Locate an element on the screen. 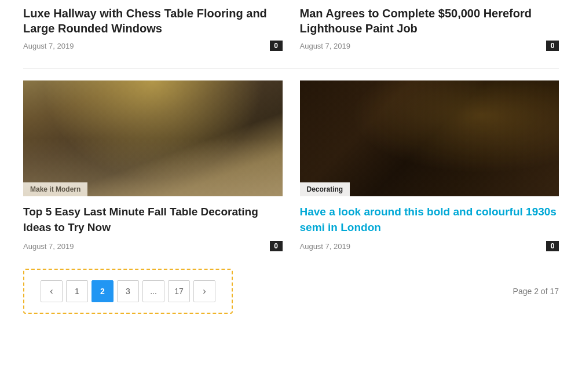  pagination-box: ‹ 1 2 3 ... 17 › is located at coordinates (128, 291).